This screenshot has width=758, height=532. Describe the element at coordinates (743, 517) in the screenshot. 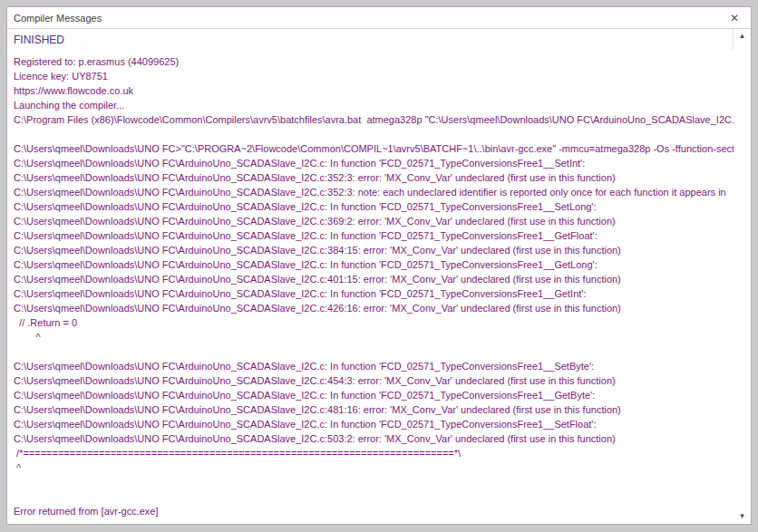

I see `scroll-down-icon: ▼` at that location.